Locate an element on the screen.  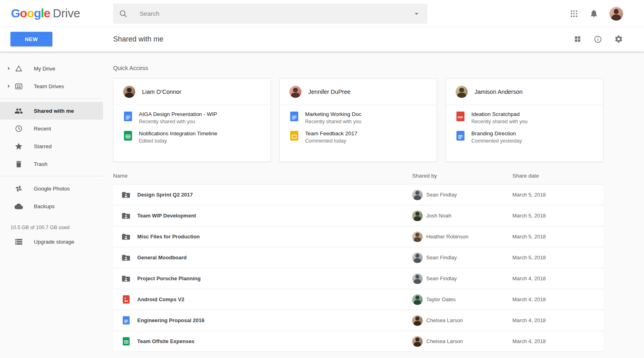
sidebar-item-label: Recent is located at coordinates (43, 129).